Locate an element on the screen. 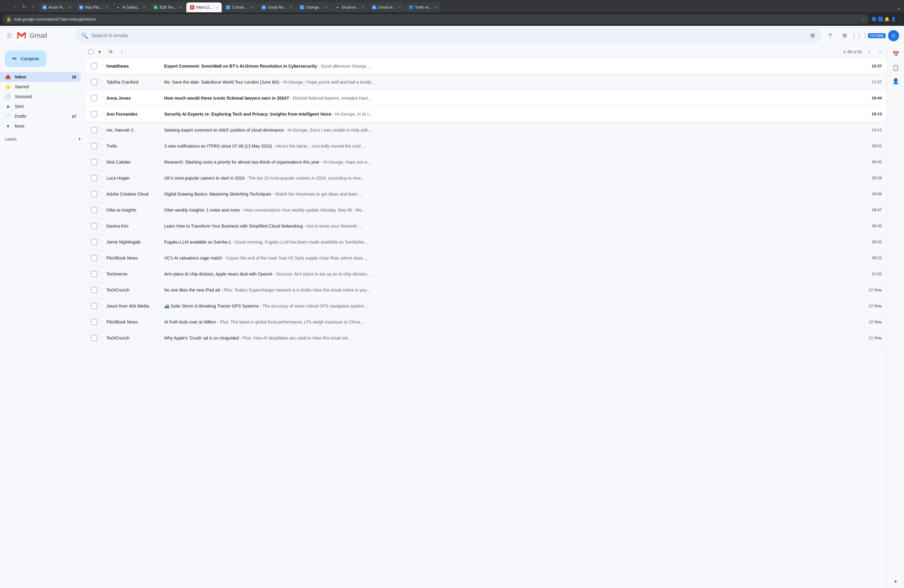  tab-close-b2b-tech: ✕ is located at coordinates (181, 8).